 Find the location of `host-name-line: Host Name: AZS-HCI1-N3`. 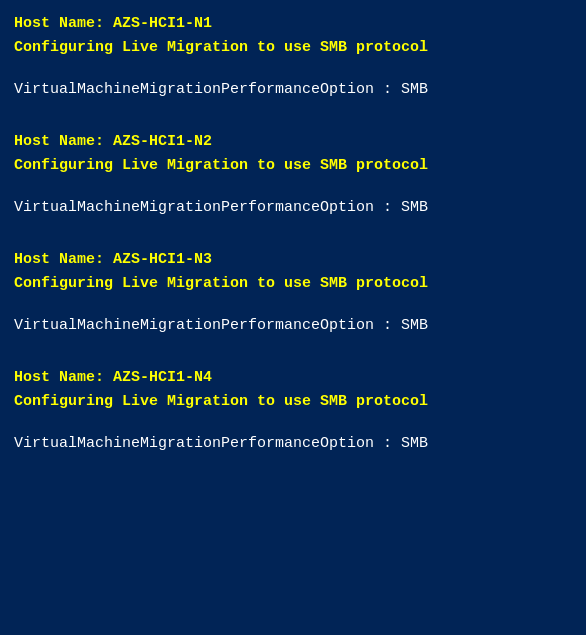

host-name-line: Host Name: AZS-HCI1-N3 is located at coordinates (293, 260).